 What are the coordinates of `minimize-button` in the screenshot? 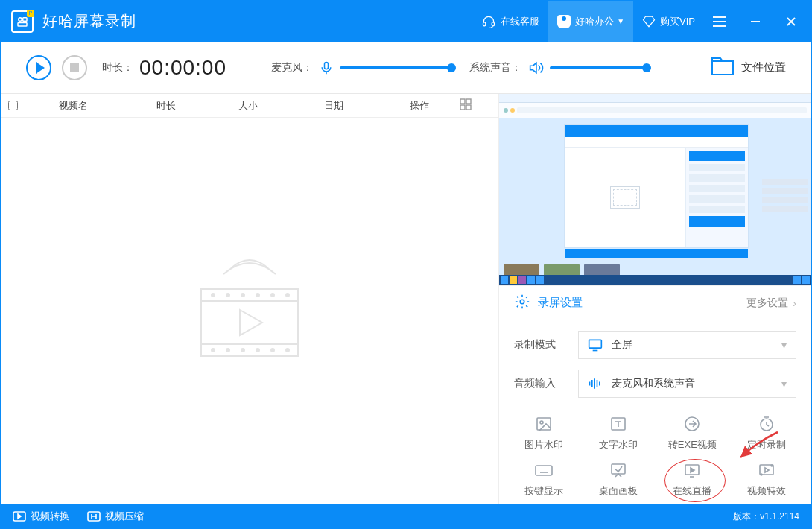 It's located at (758, 21).